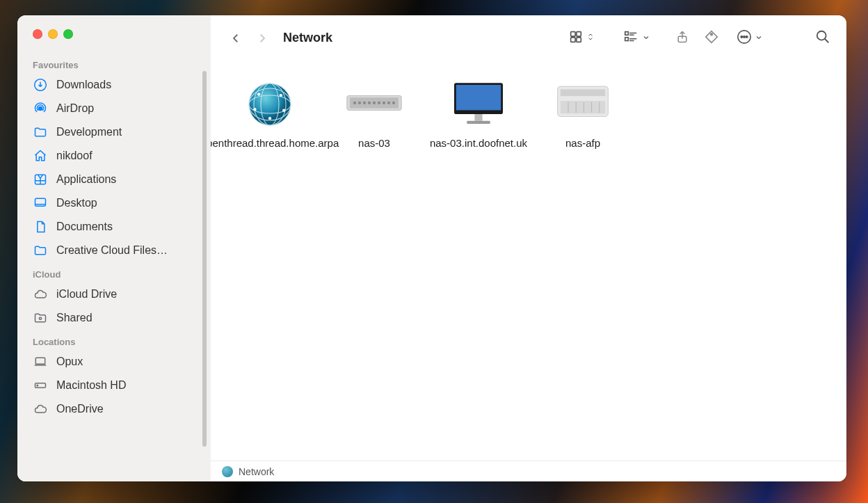  I want to click on sidebar-item-home: nikdoof, so click(114, 156).